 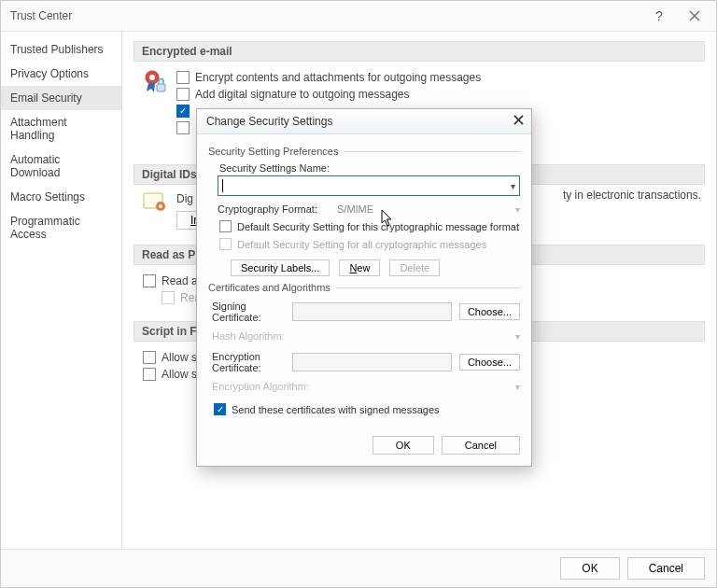 What do you see at coordinates (359, 268) in the screenshot?
I see `new-button: New` at bounding box center [359, 268].